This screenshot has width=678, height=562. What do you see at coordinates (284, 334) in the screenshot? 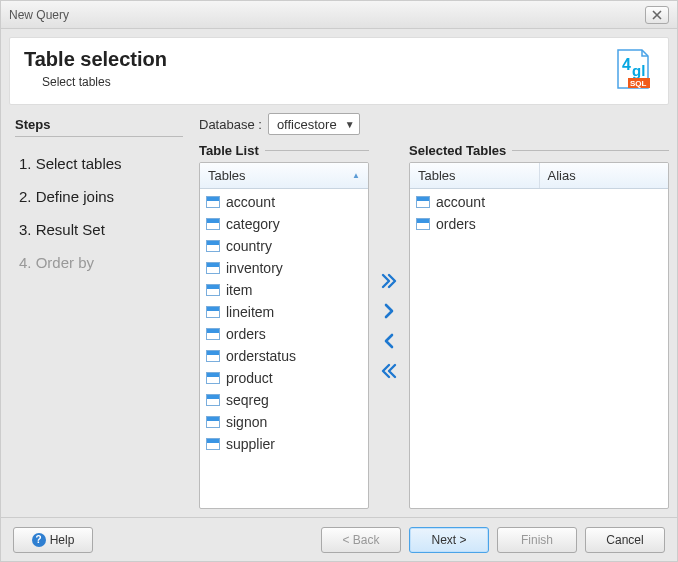
I see `list-item: orders` at bounding box center [284, 334].